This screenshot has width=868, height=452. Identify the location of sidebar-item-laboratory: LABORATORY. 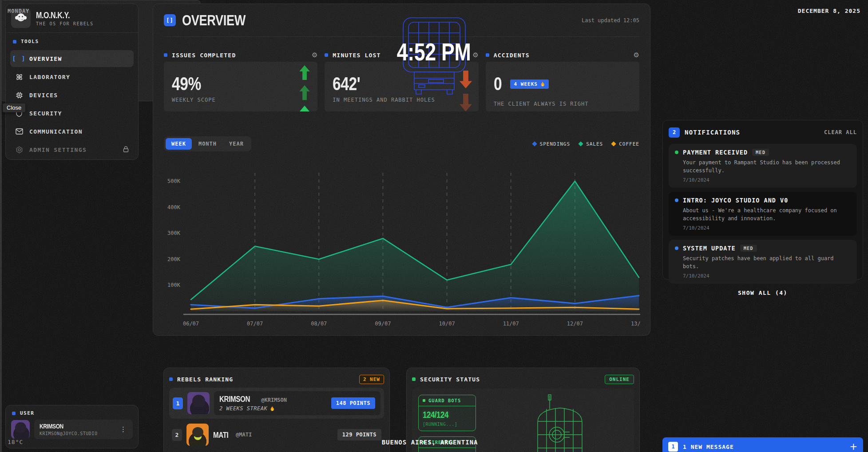
(72, 77).